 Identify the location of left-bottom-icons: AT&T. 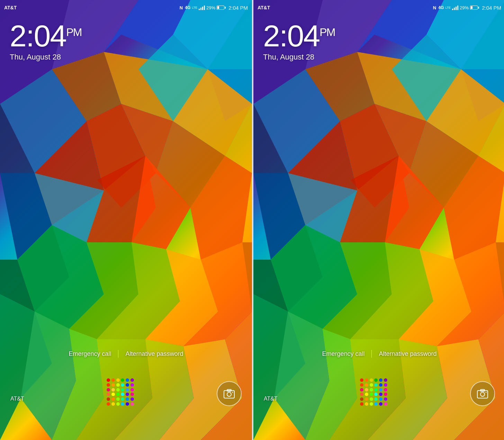
(126, 397).